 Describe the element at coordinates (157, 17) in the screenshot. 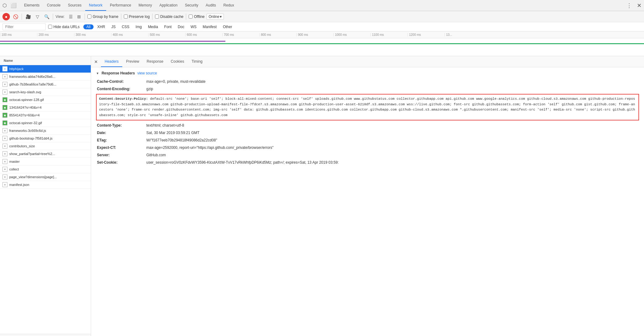

I see `disable-cache-checkbox` at that location.